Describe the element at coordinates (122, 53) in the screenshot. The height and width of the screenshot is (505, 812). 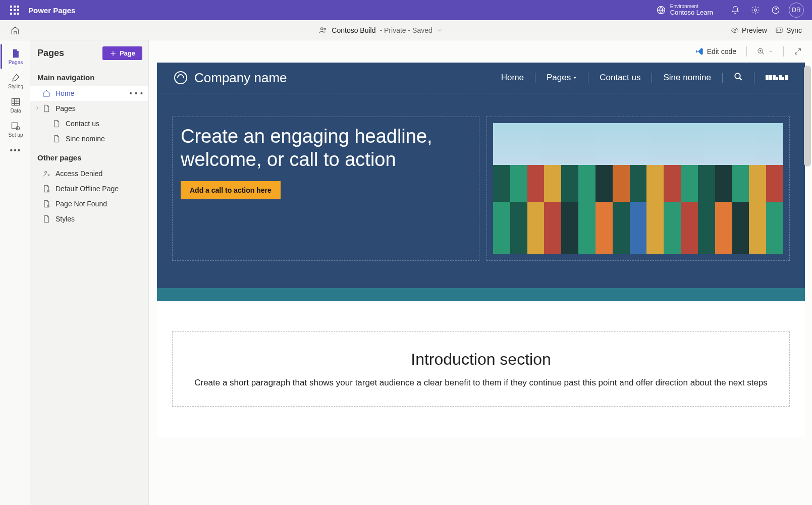
I see `add-page-button: Page` at that location.